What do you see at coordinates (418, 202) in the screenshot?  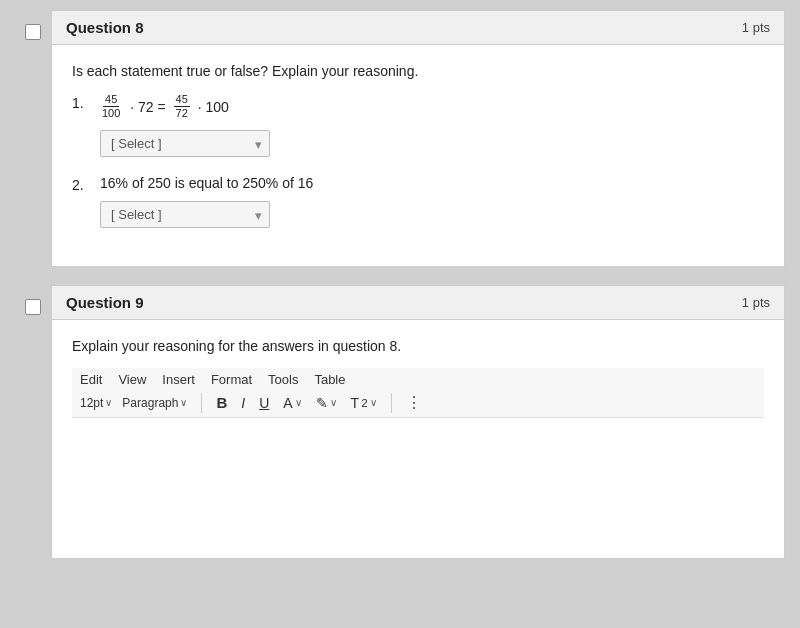 I see `item-2-row: 2. 16% of 250 is equal to 250% of 16 [ S…` at bounding box center [418, 202].